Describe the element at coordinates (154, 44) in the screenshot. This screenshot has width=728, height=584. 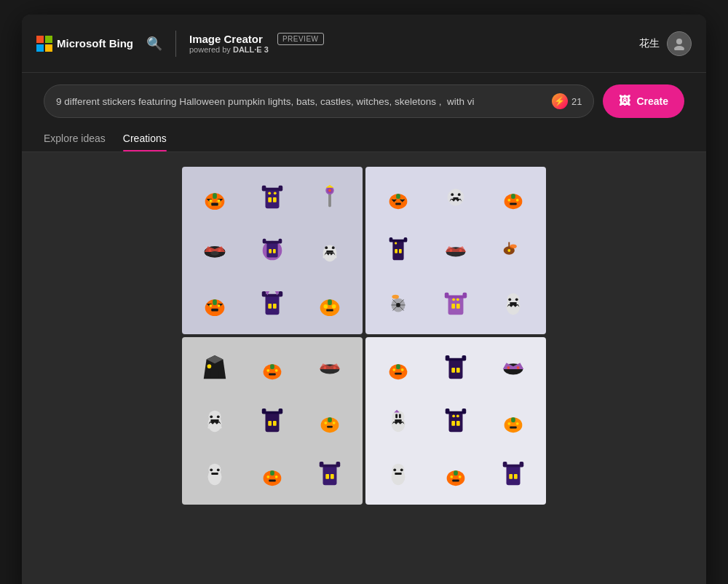
I see `search-icon: 🔍` at that location.